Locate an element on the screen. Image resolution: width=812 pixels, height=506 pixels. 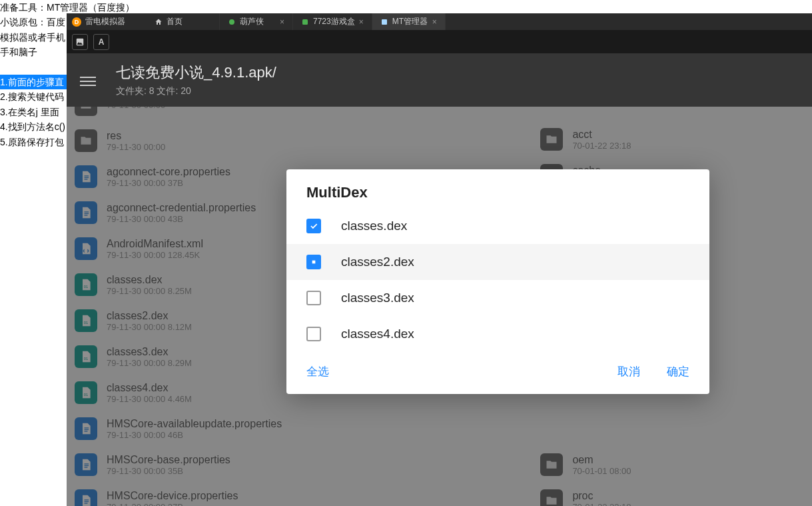
menu-icon is located at coordinates (88, 80).